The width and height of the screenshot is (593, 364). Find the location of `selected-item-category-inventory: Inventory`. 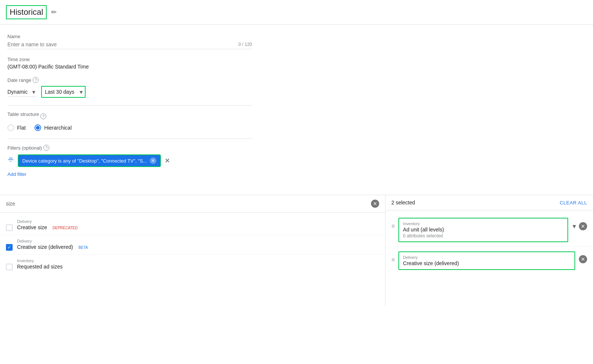

selected-item-category-inventory: Inventory is located at coordinates (483, 224).